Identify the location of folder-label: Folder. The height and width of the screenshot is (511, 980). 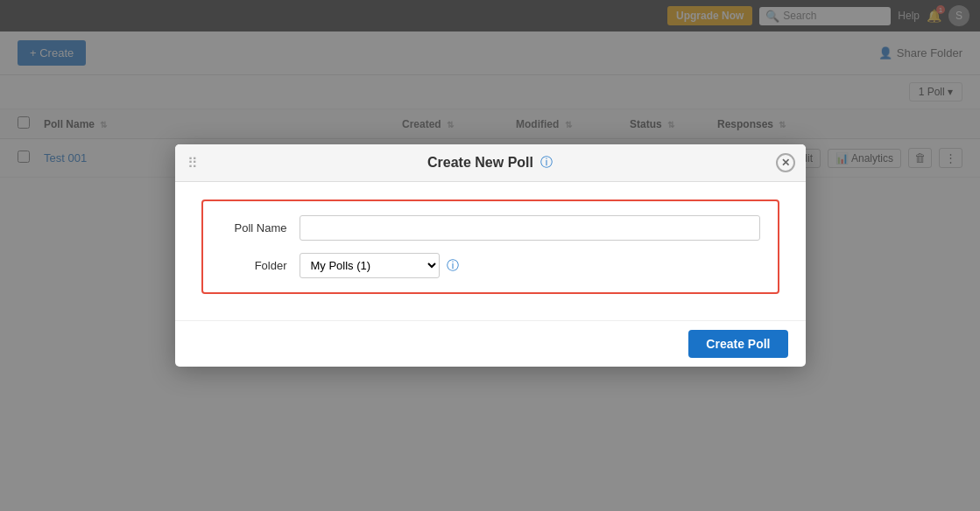
(260, 266).